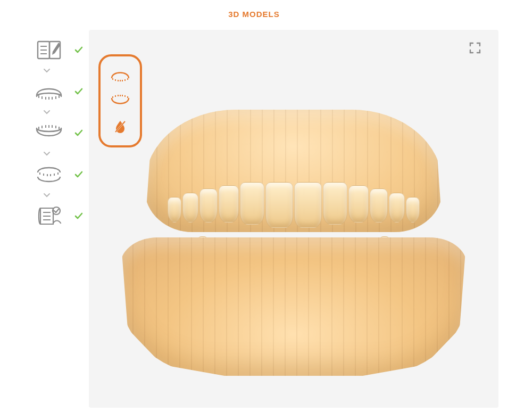 This screenshot has height=420, width=508. I want to click on fullscreen-icon, so click(475, 48).